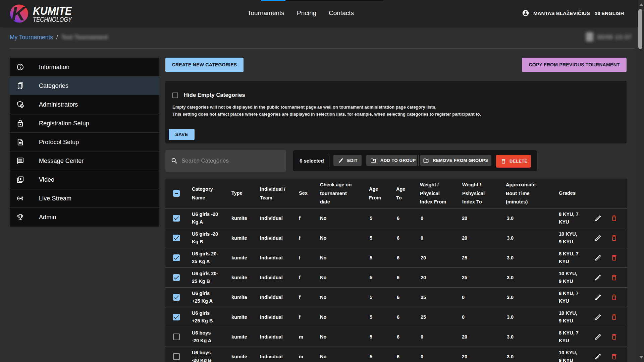  I want to click on svg-text: K, so click(19, 14).